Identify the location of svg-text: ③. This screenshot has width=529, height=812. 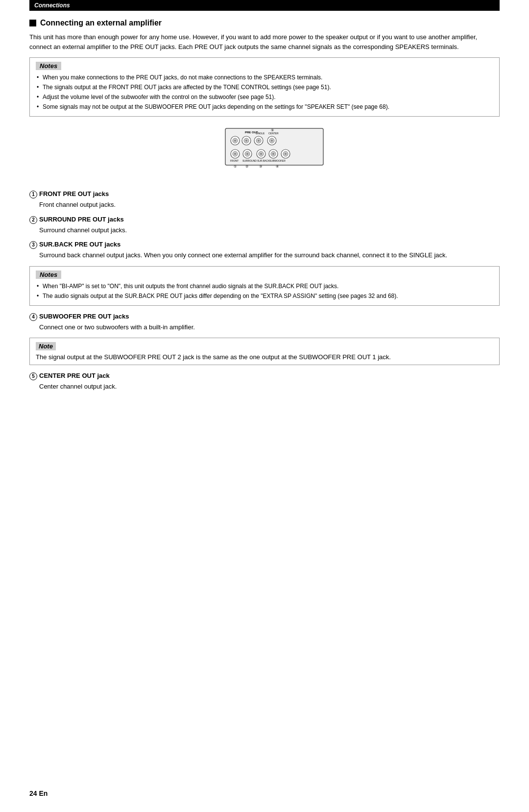
(261, 167).